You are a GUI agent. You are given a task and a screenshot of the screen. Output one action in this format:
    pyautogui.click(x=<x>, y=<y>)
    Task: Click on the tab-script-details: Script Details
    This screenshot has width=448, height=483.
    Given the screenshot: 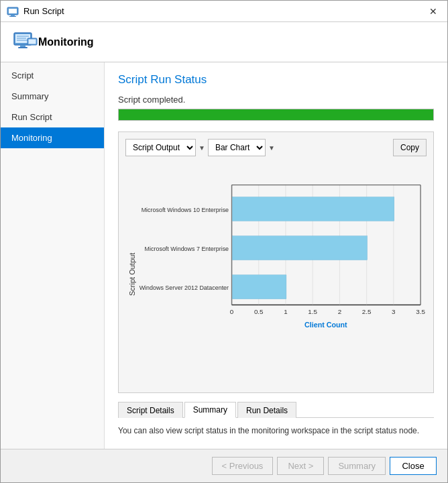 What is the action you would take?
    pyautogui.click(x=150, y=410)
    